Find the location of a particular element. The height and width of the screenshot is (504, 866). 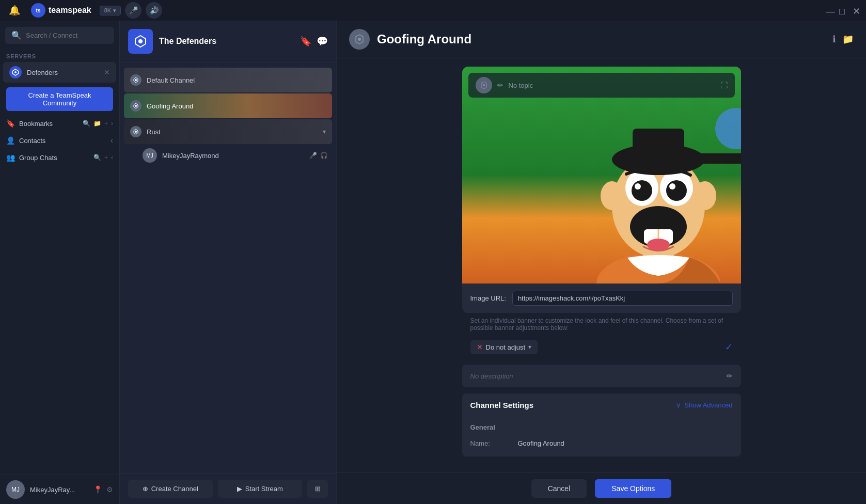

channel-bottom: ⊕ Create Channel ▶ Start Stream ⊞ is located at coordinates (228, 489).